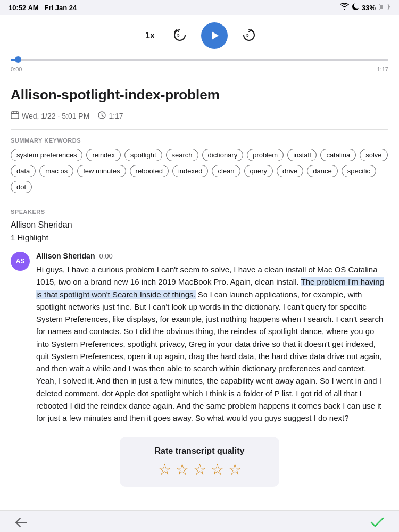  I want to click on keyword-tag: problem, so click(265, 155).